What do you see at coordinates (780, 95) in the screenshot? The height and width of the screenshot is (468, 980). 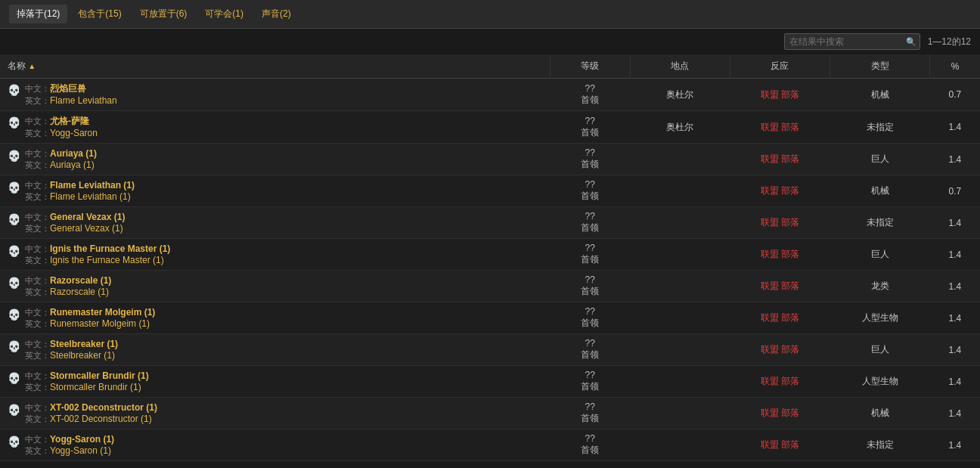 I see `reaction-cell-0: 联盟 部落` at bounding box center [780, 95].